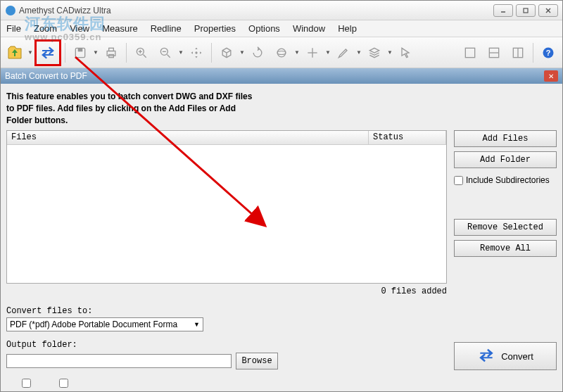  Describe the element at coordinates (45, 28) in the screenshot. I see `menu-zoom: Zoom` at that location.